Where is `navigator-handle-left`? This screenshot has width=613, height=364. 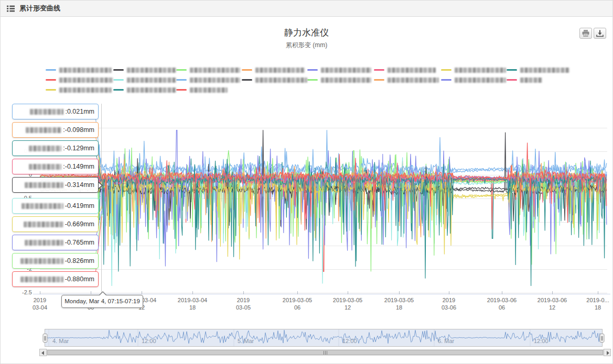 navigator-handle-left is located at coordinates (45, 338).